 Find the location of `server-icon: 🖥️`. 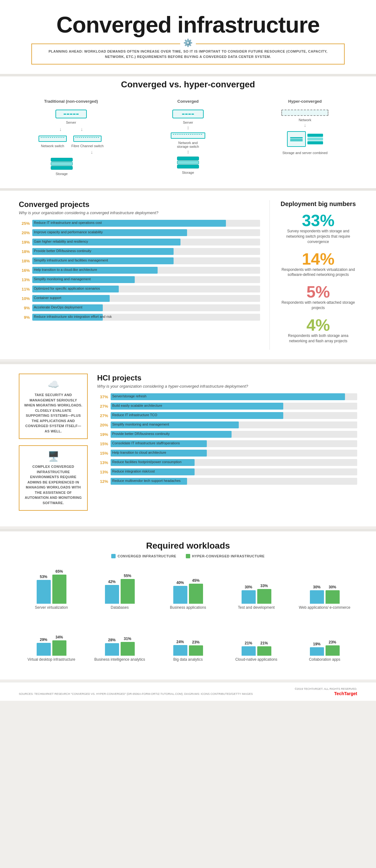

server-icon: 🖥️ is located at coordinates (53, 456).